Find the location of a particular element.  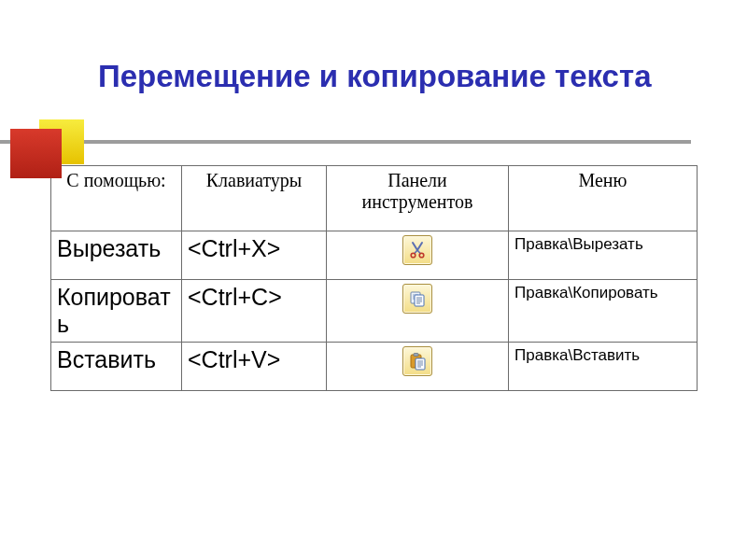

slide-title: Перемещение и копирование текста is located at coordinates (394, 77).